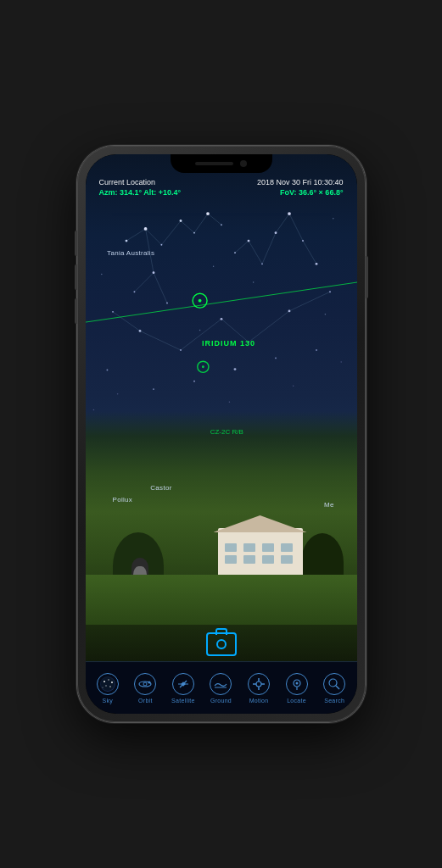 This screenshot has width=442, height=868. Describe the element at coordinates (260, 554) in the screenshot. I see `building-windows` at that location.